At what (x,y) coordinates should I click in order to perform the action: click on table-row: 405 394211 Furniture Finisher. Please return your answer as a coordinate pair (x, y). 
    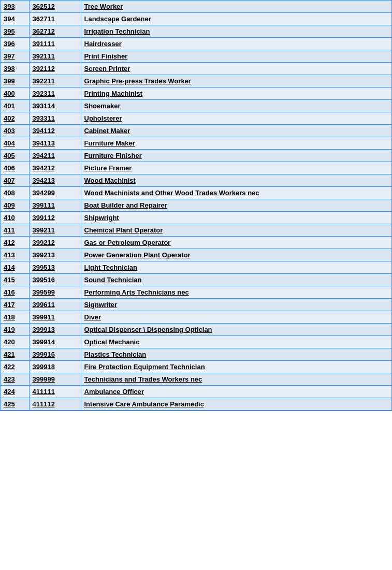
    Looking at the image, I should click on (196, 156).